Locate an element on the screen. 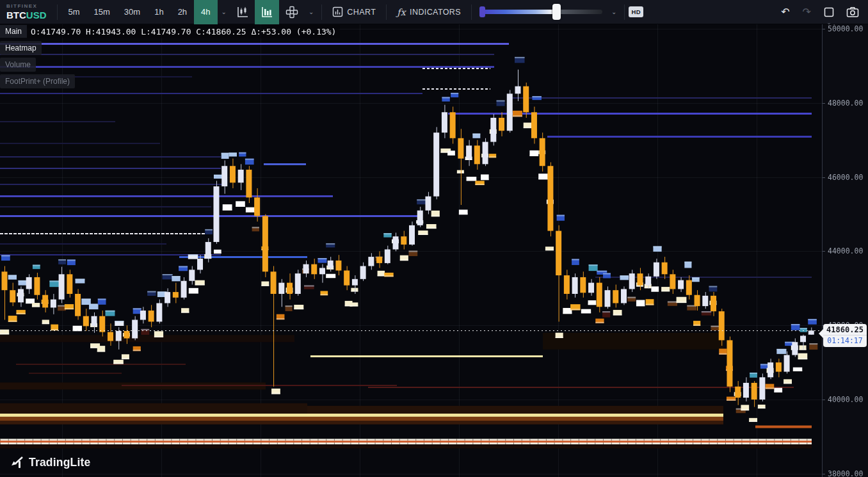  axis-price-label: 50000.00 is located at coordinates (845, 29).